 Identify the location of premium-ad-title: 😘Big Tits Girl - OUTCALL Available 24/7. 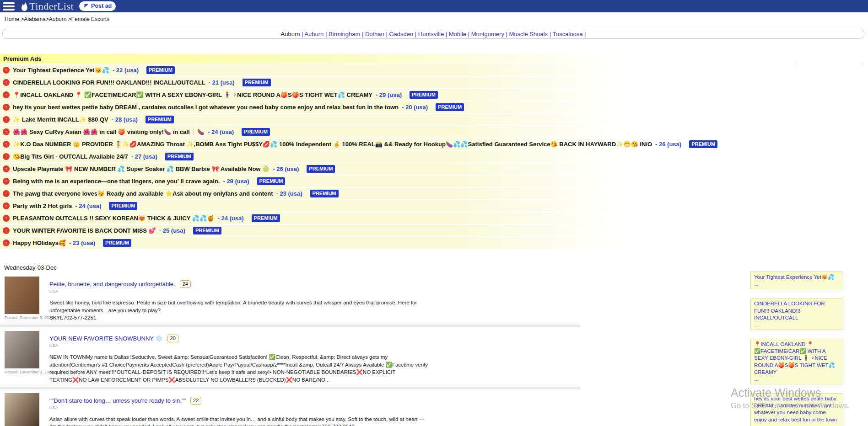
(70, 156).